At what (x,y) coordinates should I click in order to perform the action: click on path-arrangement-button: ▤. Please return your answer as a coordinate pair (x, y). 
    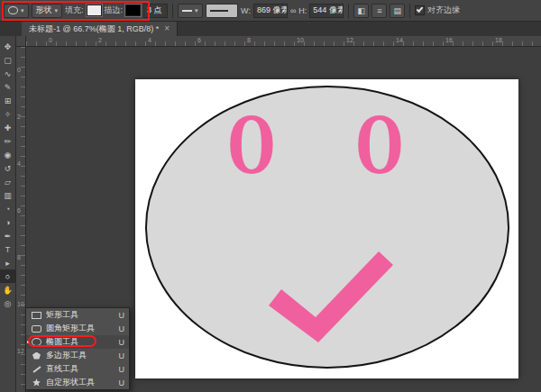
    Looking at the image, I should click on (397, 11).